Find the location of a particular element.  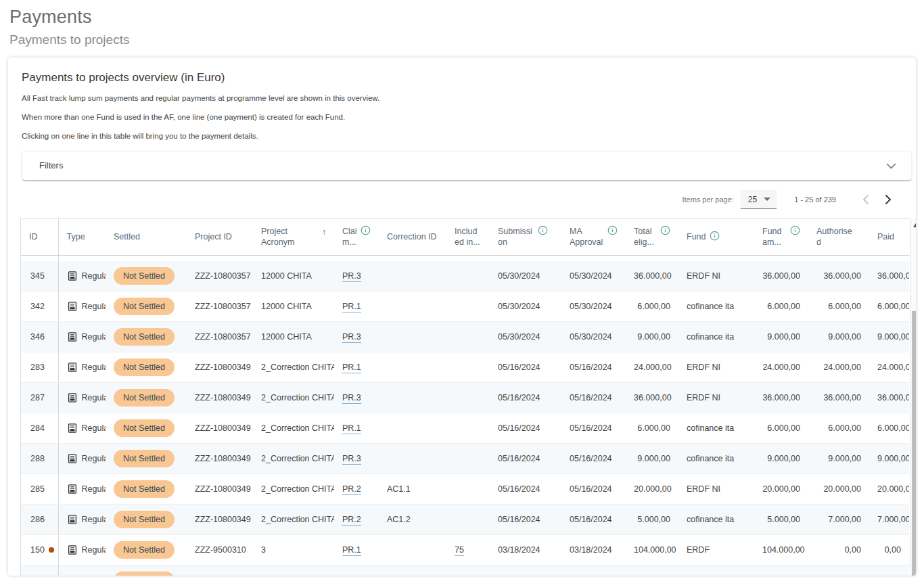

column-header-settled: Settled is located at coordinates (146, 237).